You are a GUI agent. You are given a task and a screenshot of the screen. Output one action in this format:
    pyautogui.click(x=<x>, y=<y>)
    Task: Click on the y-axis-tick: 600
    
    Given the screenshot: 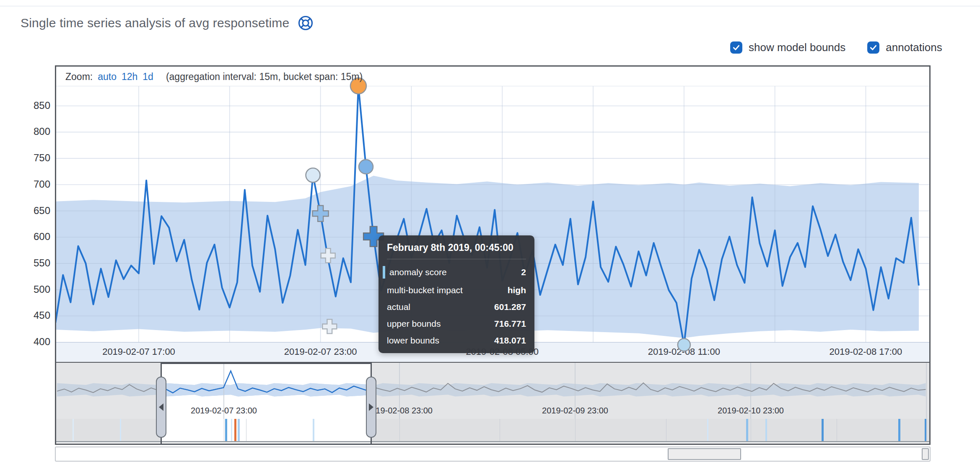 What is the action you would take?
    pyautogui.click(x=37, y=237)
    